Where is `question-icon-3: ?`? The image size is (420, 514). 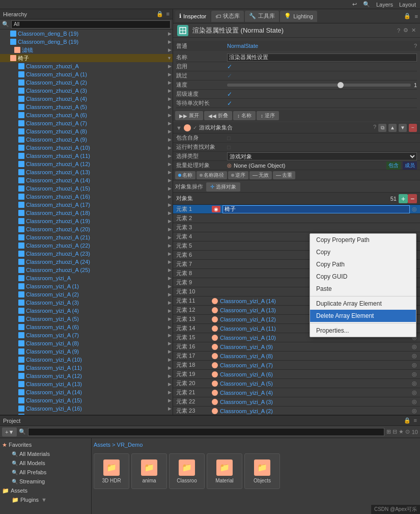 question-icon-3: ? is located at coordinates (375, 128).